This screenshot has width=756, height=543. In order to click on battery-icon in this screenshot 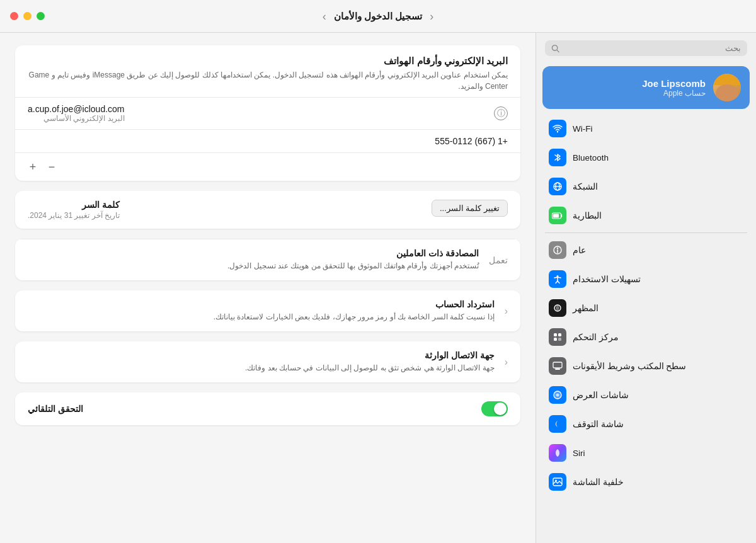, I will do `click(558, 215)`.